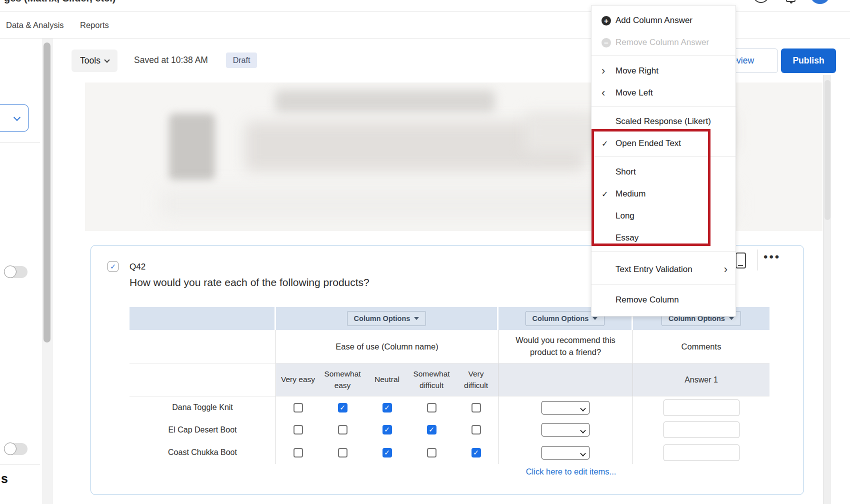 Image resolution: width=850 pixels, height=504 pixels. I want to click on menu-separator, so click(664, 285).